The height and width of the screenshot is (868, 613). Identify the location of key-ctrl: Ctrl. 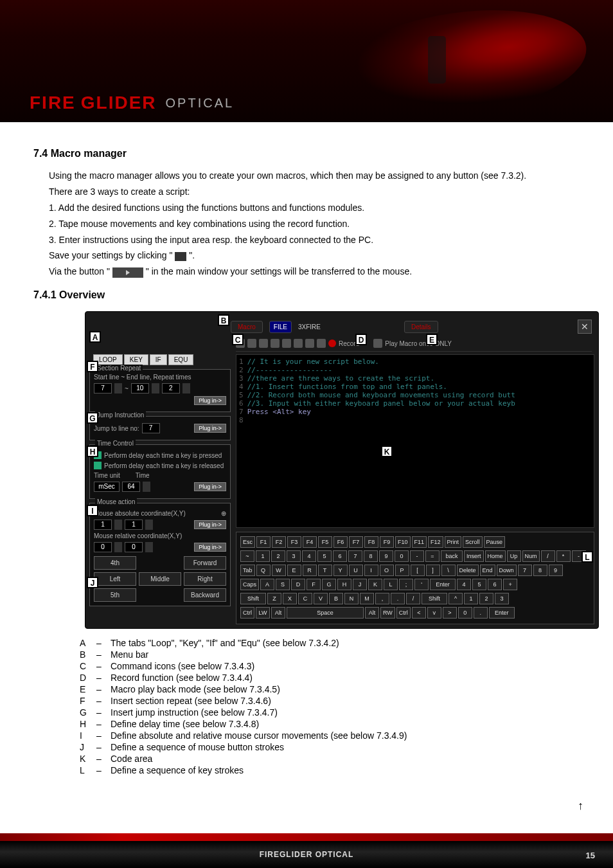
(247, 613).